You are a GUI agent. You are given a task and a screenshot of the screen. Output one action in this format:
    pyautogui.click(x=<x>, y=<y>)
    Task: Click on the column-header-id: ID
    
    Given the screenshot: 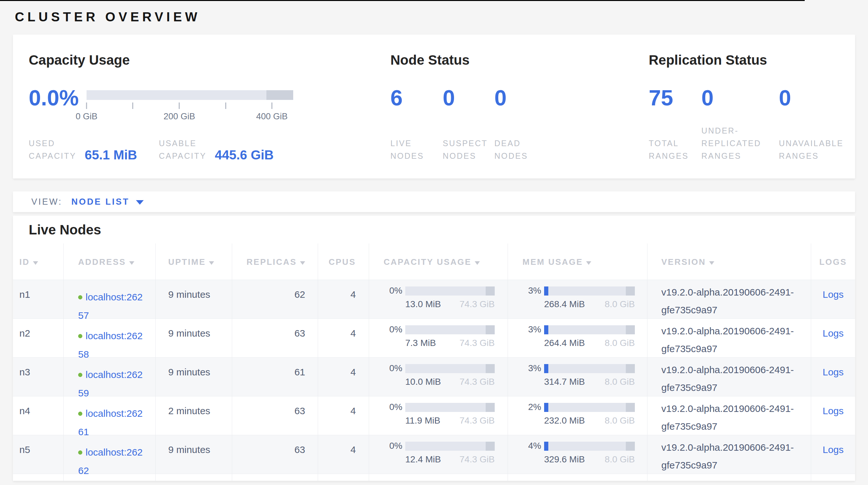 What is the action you would take?
    pyautogui.click(x=38, y=262)
    